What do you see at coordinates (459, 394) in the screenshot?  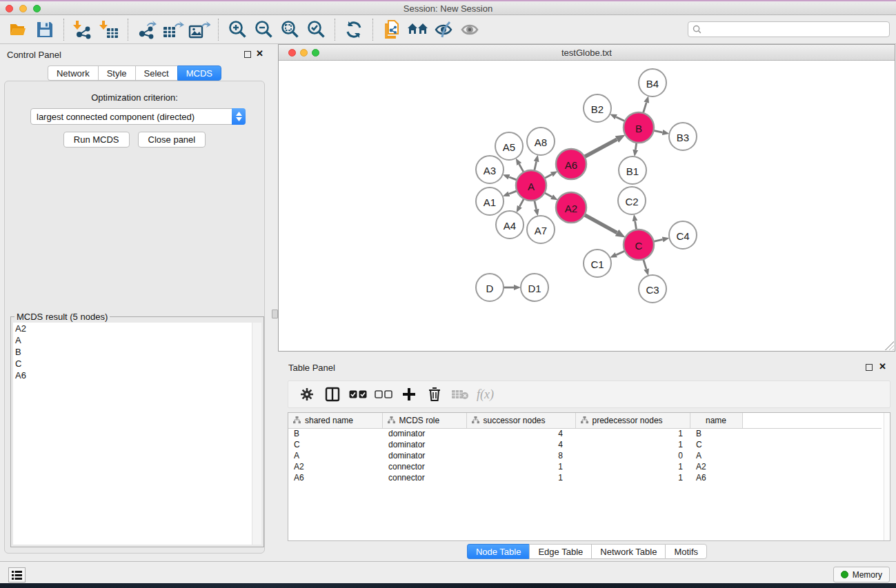 I see `delete-table-button` at bounding box center [459, 394].